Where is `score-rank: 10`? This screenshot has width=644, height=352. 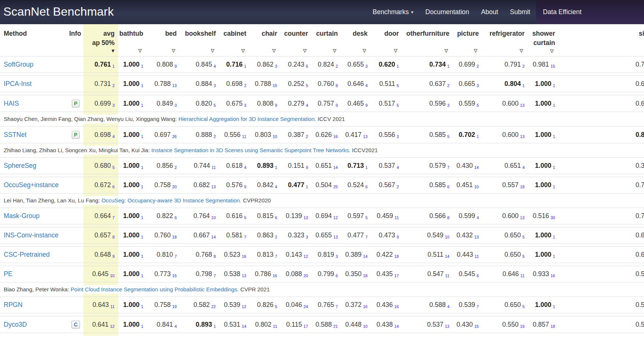
score-rank: 10 is located at coordinates (214, 218).